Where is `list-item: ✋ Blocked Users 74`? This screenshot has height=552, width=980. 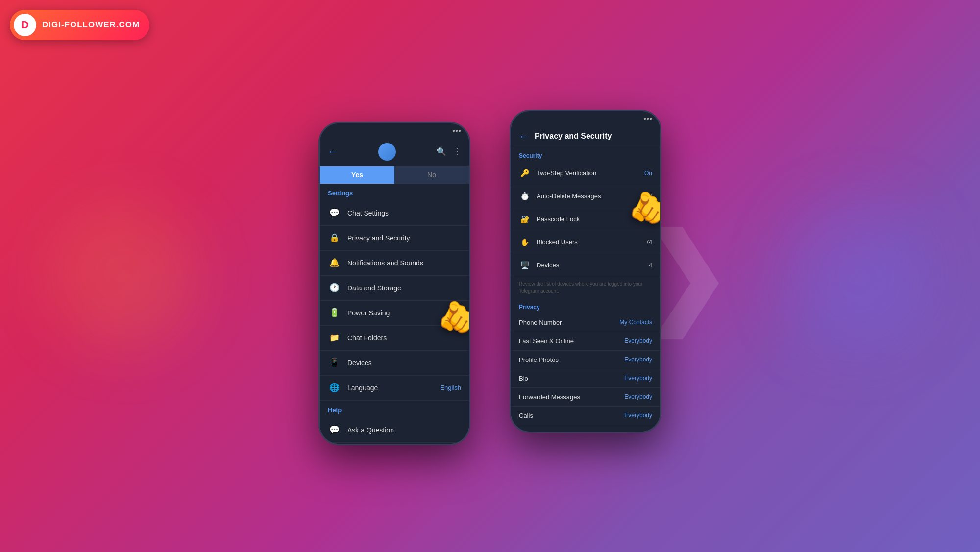 list-item: ✋ Blocked Users 74 is located at coordinates (586, 243).